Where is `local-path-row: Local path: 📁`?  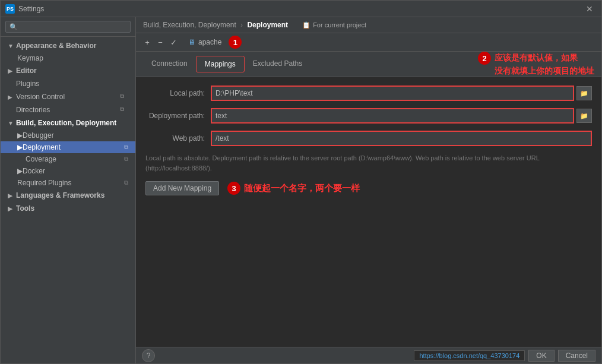 local-path-row: Local path: 📁 is located at coordinates (369, 93).